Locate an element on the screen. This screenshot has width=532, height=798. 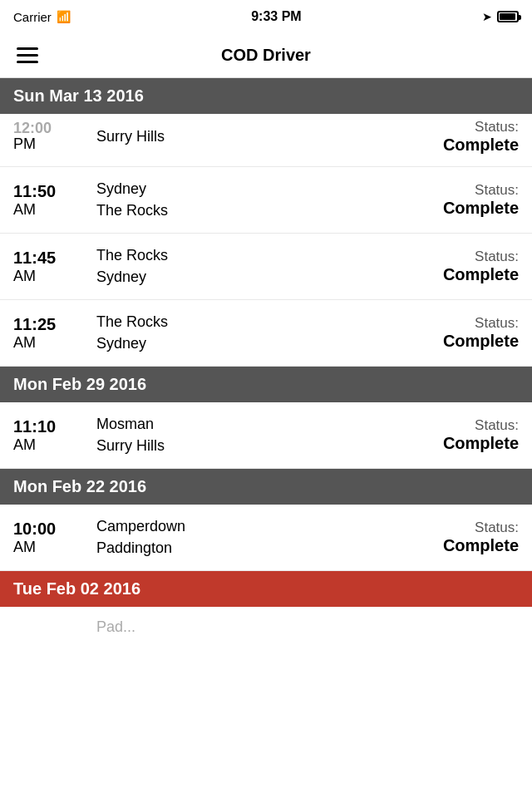
date-header-mon-feb-22: Mon Feb 22 2016 is located at coordinates (266, 487).